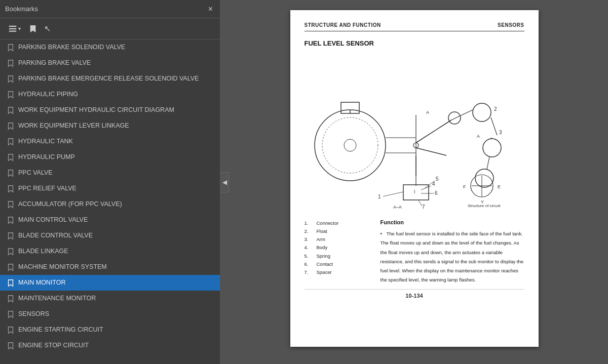  Describe the element at coordinates (117, 298) in the screenshot. I see `bookmark-item-label: MAINTENANCE MONITOR` at that location.